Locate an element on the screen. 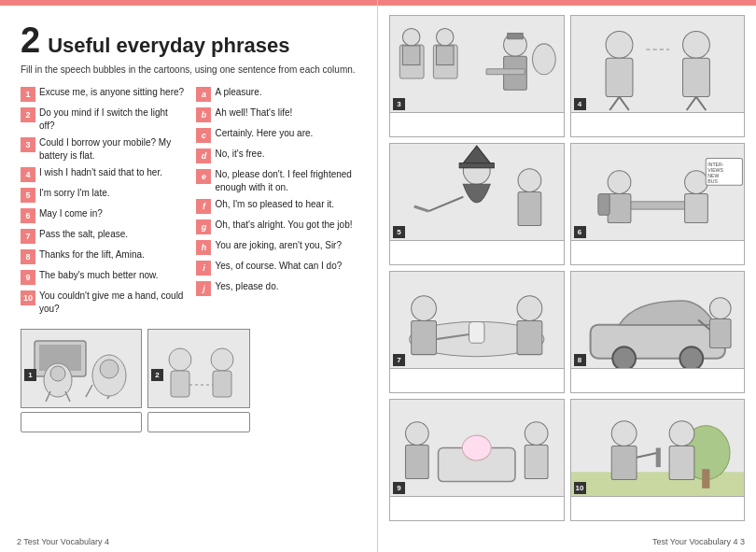 This screenshot has height=552, width=756. page-title: 2 Useful everyday phrases is located at coordinates (190, 40).